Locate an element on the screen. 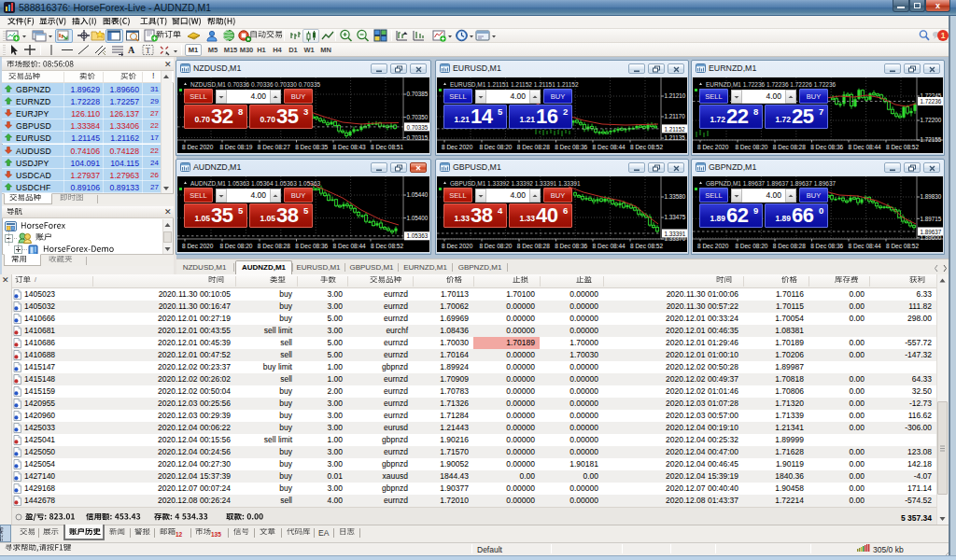 The height and width of the screenshot is (560, 956). svg-text: 8 Dec 08:51 is located at coordinates (387, 147).